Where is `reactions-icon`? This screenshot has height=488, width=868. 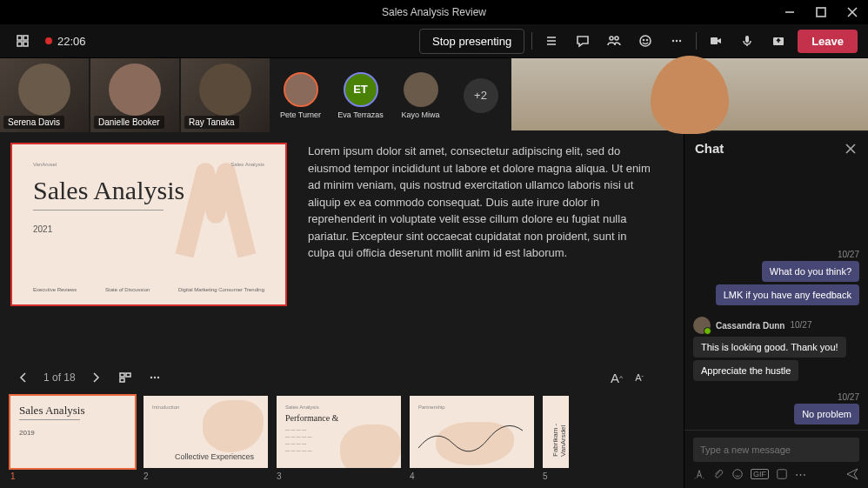 reactions-icon is located at coordinates (645, 41).